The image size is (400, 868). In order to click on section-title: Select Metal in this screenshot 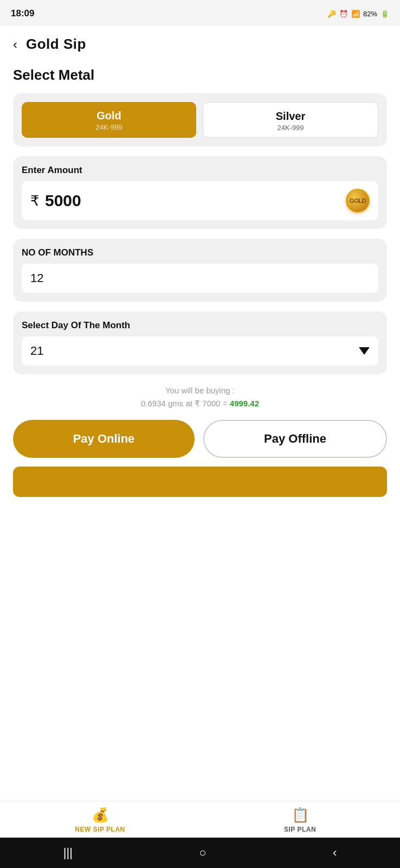, I will do `click(200, 75)`.